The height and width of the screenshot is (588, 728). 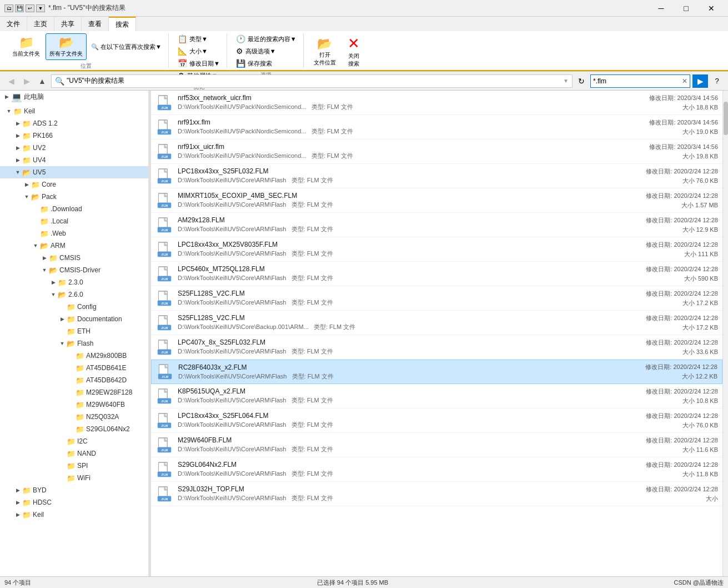 I want to click on sidebar-item-m29w640fb: 📁 M29W640FB, so click(x=74, y=405).